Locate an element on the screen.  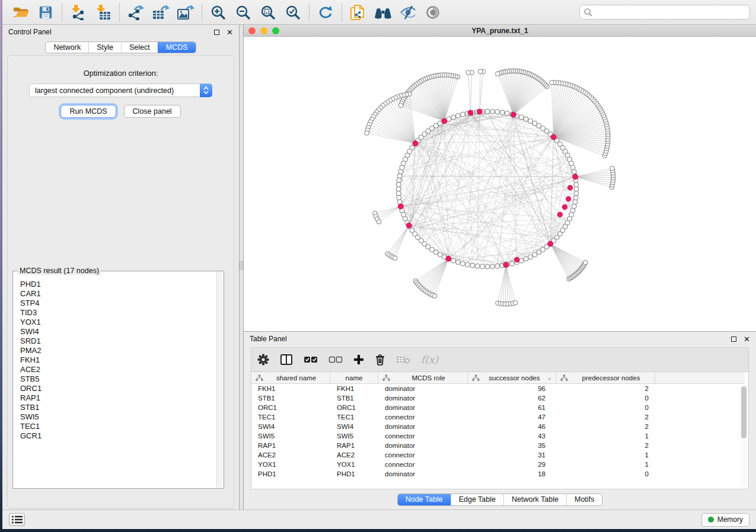
column-header-successor-nodes: successor nodes⌄ is located at coordinates (512, 378).